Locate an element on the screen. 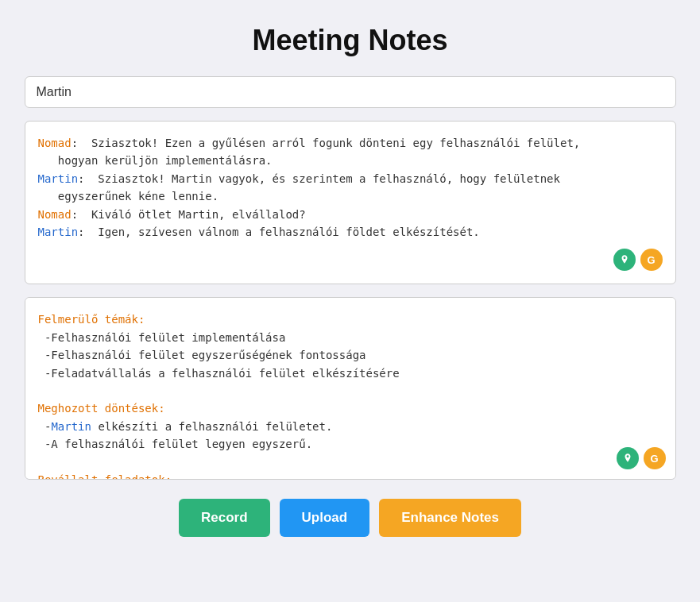 This screenshot has width=700, height=602. notes-pin-icon is located at coordinates (628, 458).